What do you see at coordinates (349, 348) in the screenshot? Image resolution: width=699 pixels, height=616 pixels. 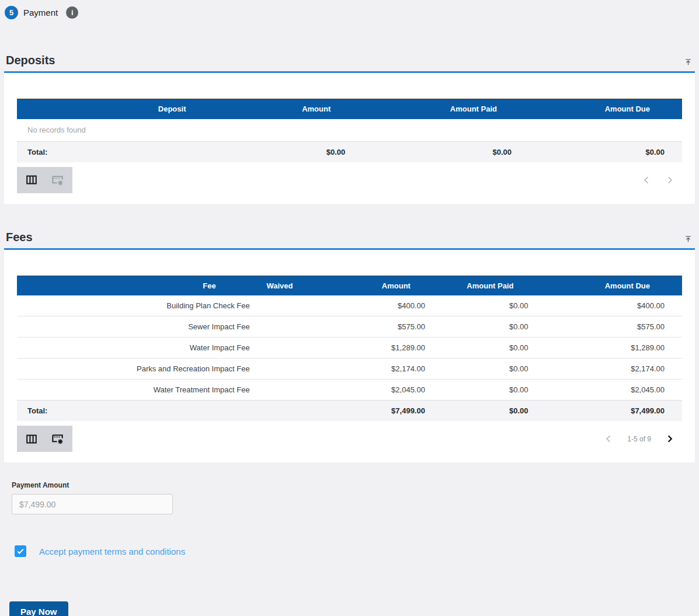 I see `fee-row: Water Impact Fee $1,289.00 $0.00 $1,289.…` at bounding box center [349, 348].